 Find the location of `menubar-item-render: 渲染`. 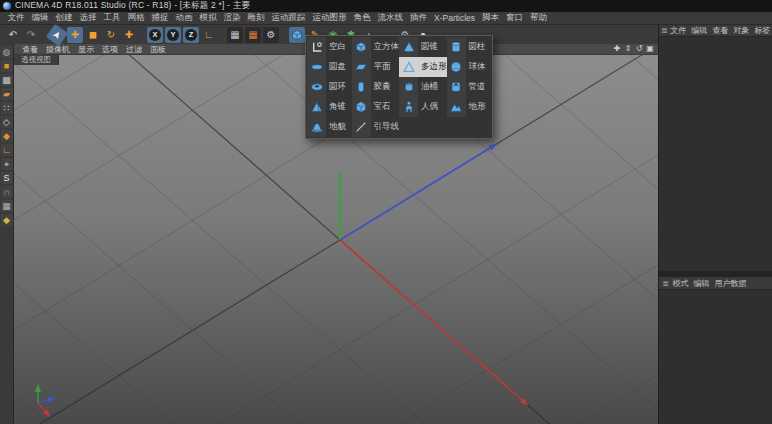

menubar-item-render: 渲染 is located at coordinates (232, 18).